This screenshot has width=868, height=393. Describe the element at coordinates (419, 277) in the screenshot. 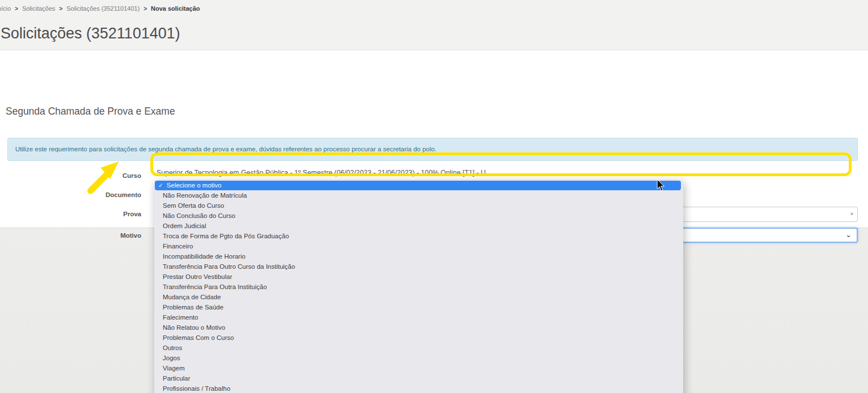

I see `dropdown-option: Prestar Outro Vestibular` at that location.